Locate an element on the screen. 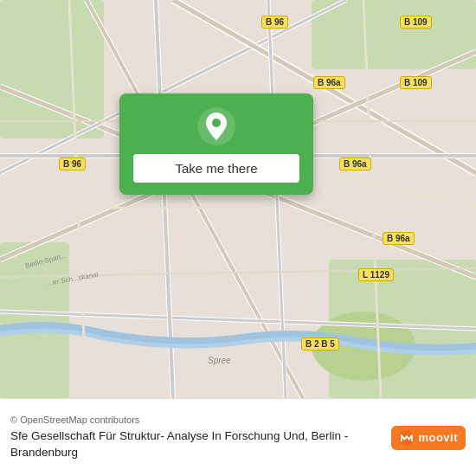  moovit-m-icon is located at coordinates (407, 438).